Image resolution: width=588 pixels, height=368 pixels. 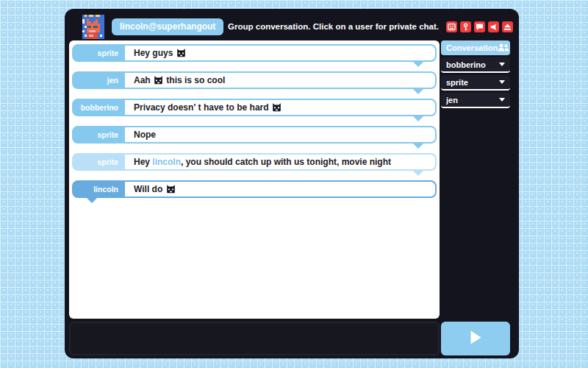 What do you see at coordinates (476, 339) in the screenshot?
I see `send-triangle-icon` at bounding box center [476, 339].